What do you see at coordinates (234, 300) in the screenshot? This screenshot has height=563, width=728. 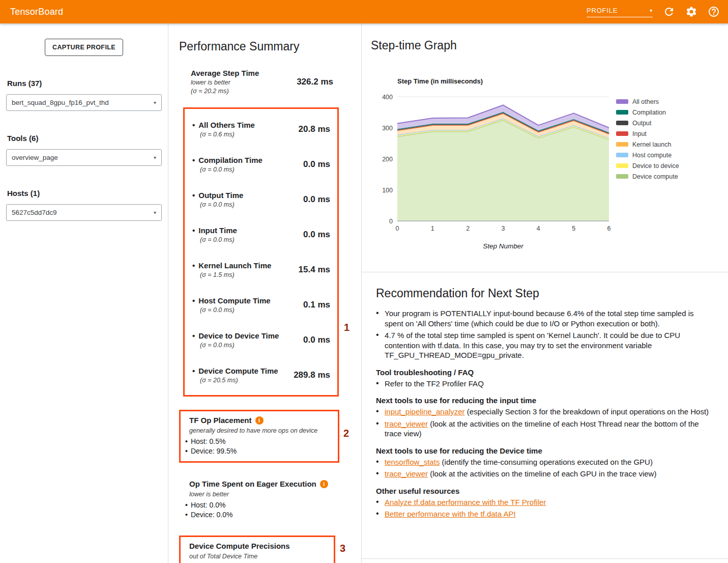 I see `metric-label: Host Compute Time` at bounding box center [234, 300].